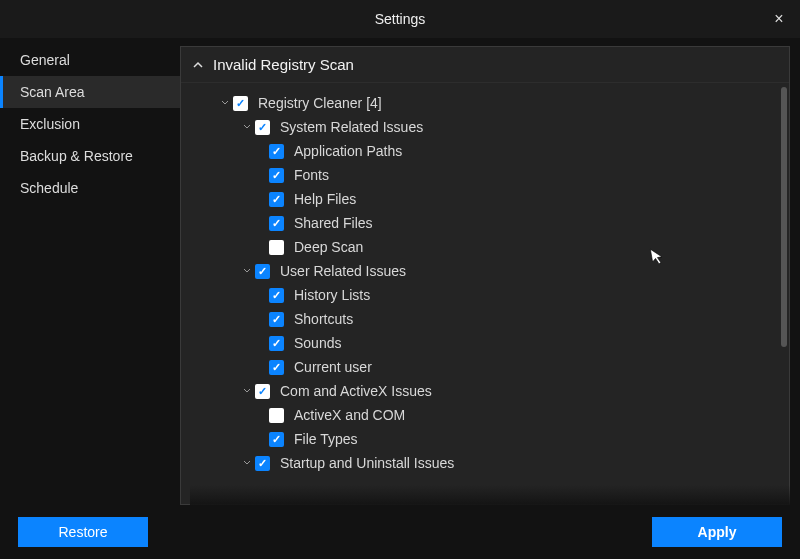 The image size is (800, 559). Describe the element at coordinates (483, 319) in the screenshot. I see `tree-row: ✓Shortcuts` at that location.